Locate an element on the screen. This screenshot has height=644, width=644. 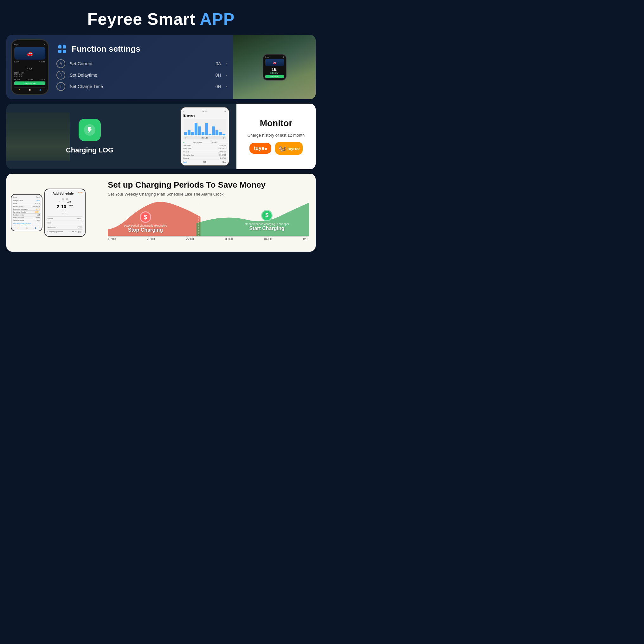
function-items-list: A Set Current 0A › D Set Delaytime 0H › … is located at coordinates (142, 75).